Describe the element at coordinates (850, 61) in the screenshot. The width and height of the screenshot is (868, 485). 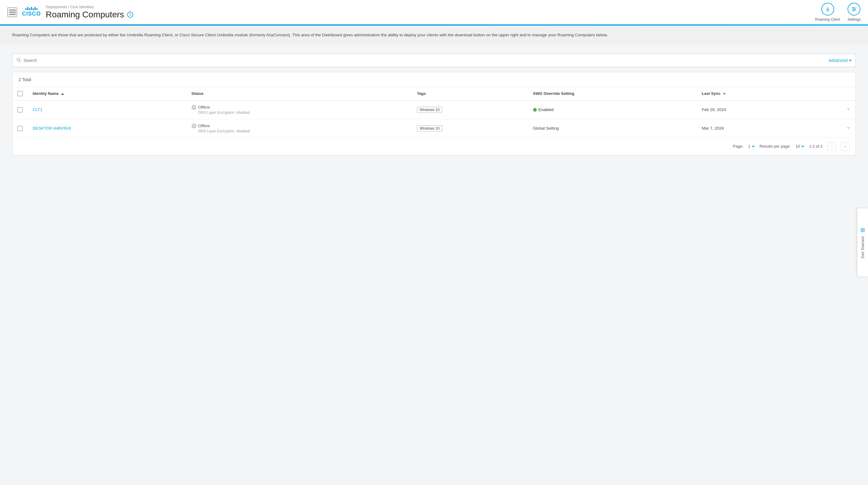
I see `chevron-down-icon` at that location.